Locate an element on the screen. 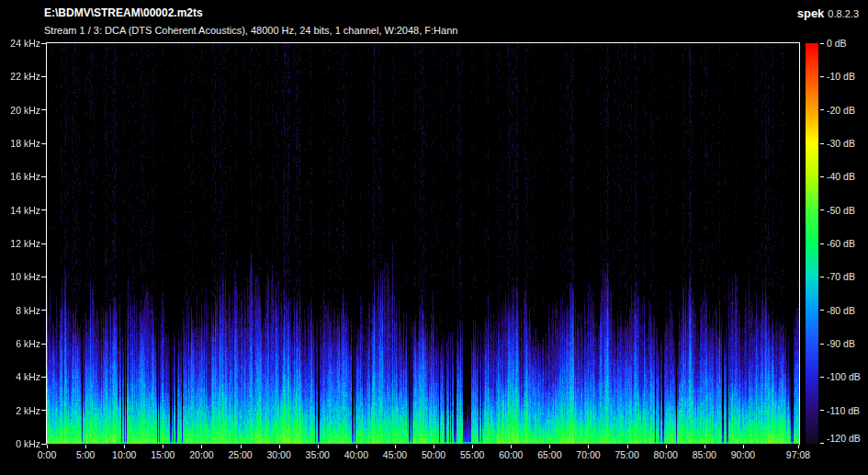  db-tick-label: 0 dB is located at coordinates (837, 43).